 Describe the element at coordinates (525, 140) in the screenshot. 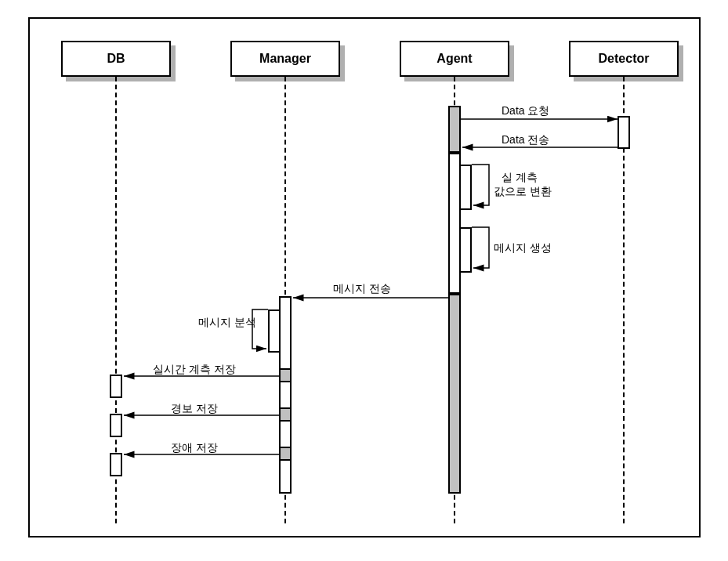

I see `label-data-send: Data 전송` at that location.